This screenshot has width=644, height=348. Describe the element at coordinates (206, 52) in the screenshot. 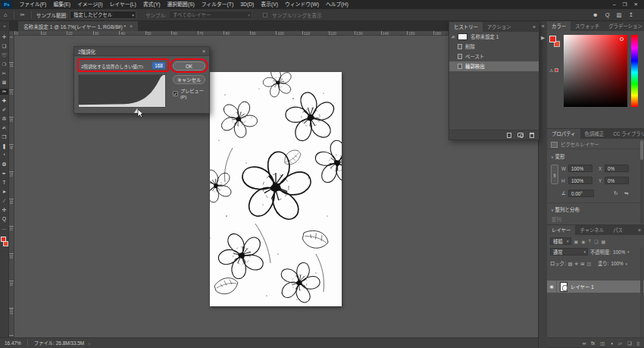

I see `dialog-close-icon: ×` at that location.